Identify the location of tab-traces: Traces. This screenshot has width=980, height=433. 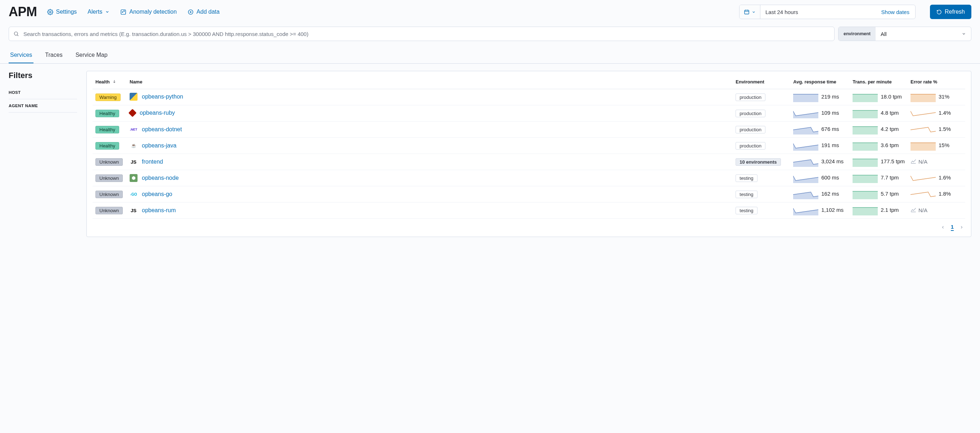
(54, 56).